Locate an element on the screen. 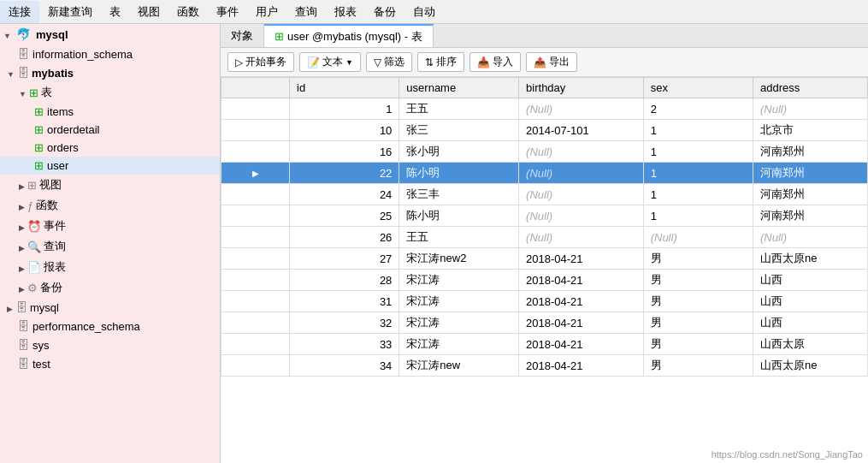 Image resolution: width=868 pixels, height=463 pixels. cell-id: 25 is located at coordinates (345, 216).